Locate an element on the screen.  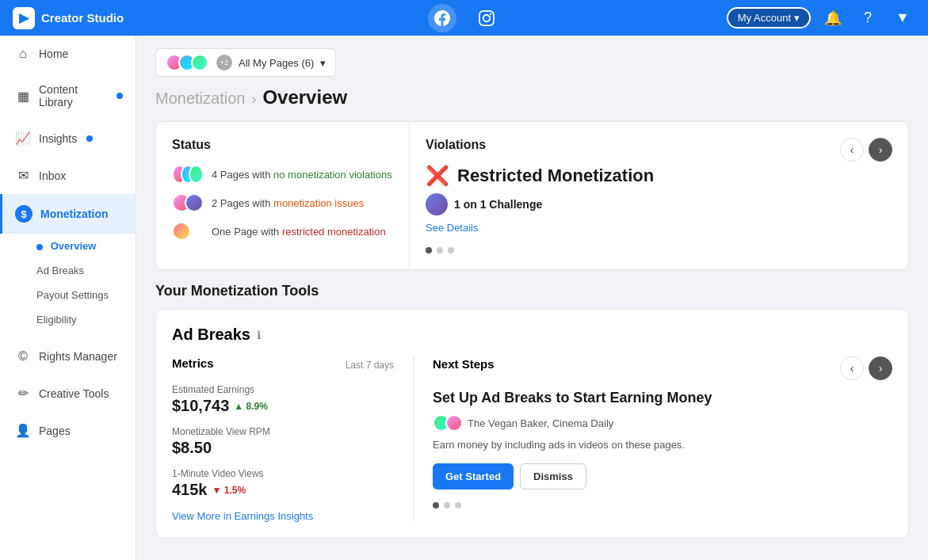
sidebar-item-inbox-label: Inbox is located at coordinates (52, 176).